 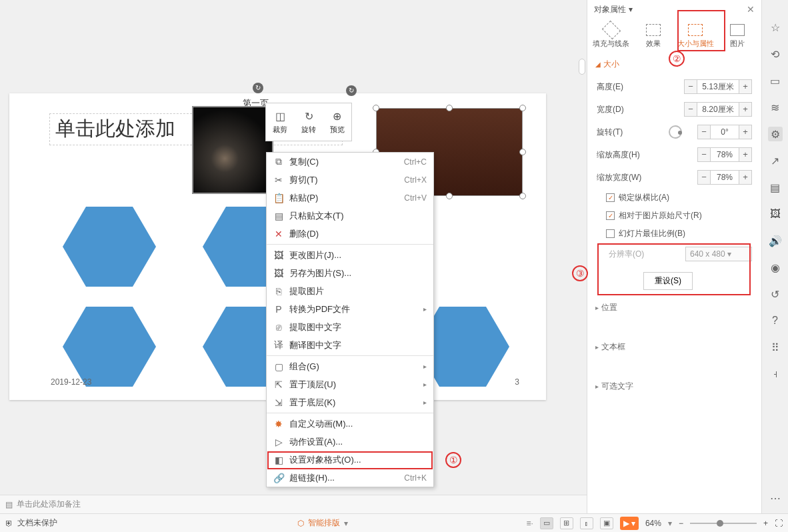 What do you see at coordinates (629, 523) in the screenshot?
I see `slideshow-button: ▶ ▾` at bounding box center [629, 523].